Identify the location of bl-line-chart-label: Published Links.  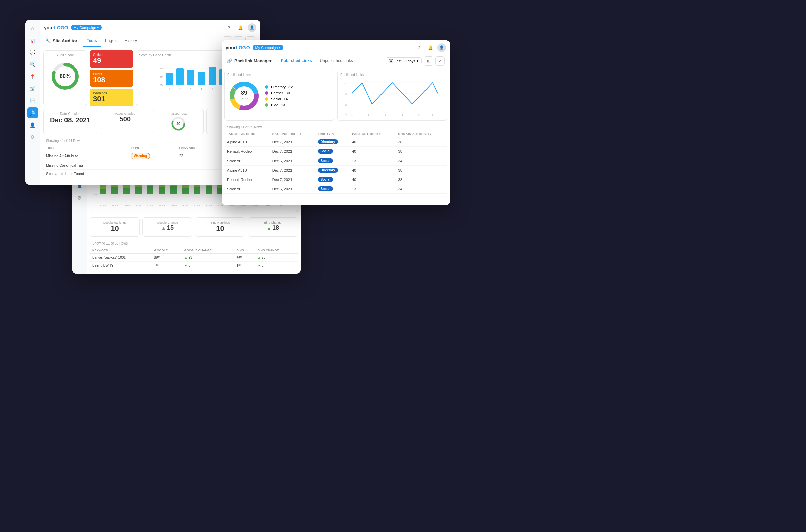
(392, 75).